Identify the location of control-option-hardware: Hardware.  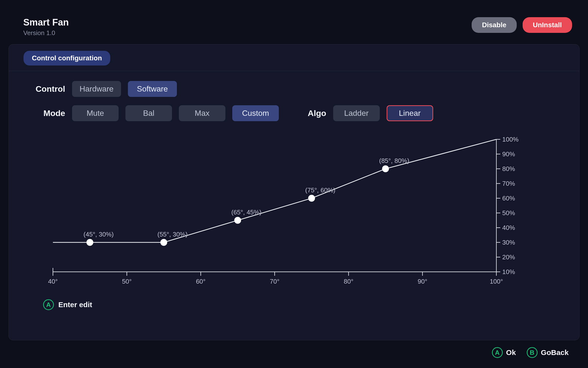
(97, 89).